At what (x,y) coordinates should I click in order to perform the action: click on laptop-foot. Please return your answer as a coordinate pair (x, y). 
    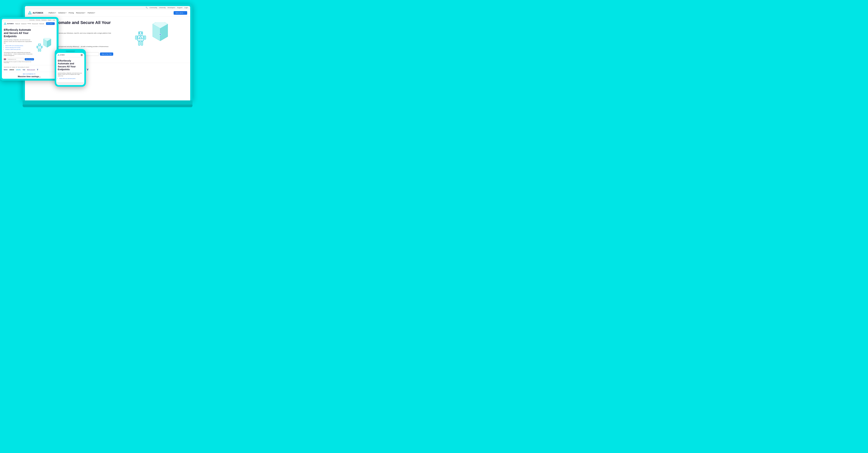
    Looking at the image, I should click on (107, 106).